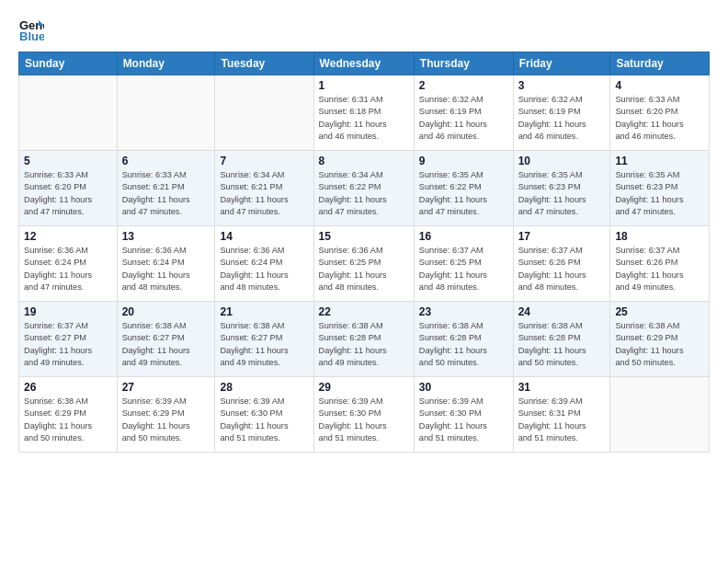  Describe the element at coordinates (165, 339) in the screenshot. I see `calendar-cell: 20Sunrise: 6:38 AM Sunset: 6:27 PM Dayli…` at that location.